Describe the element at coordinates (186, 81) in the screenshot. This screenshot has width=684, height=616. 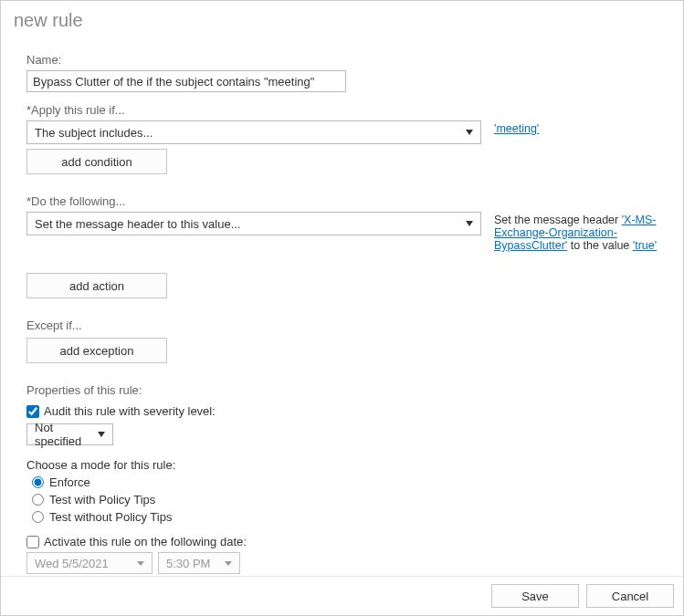
I see `name-input` at that location.